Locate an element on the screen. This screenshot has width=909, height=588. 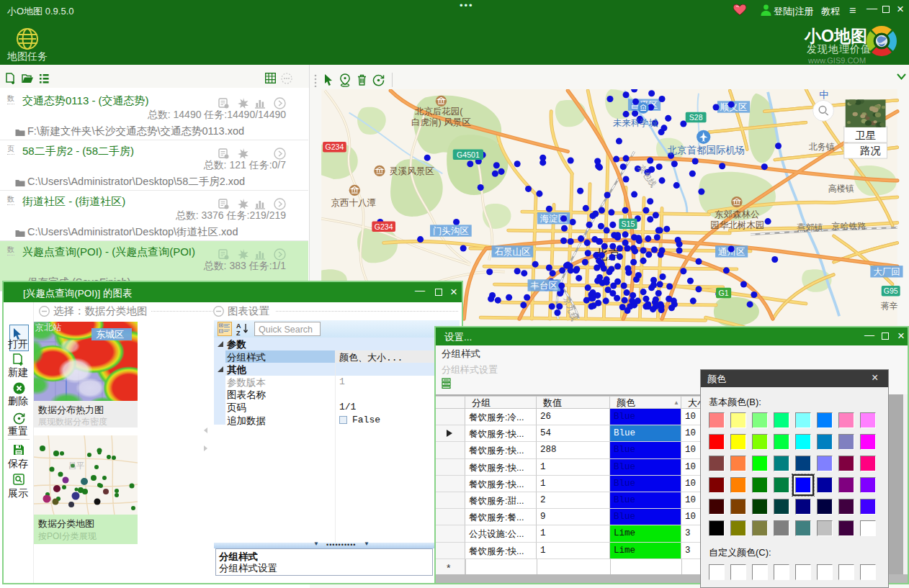
svg-text: 丰台区 is located at coordinates (544, 286).